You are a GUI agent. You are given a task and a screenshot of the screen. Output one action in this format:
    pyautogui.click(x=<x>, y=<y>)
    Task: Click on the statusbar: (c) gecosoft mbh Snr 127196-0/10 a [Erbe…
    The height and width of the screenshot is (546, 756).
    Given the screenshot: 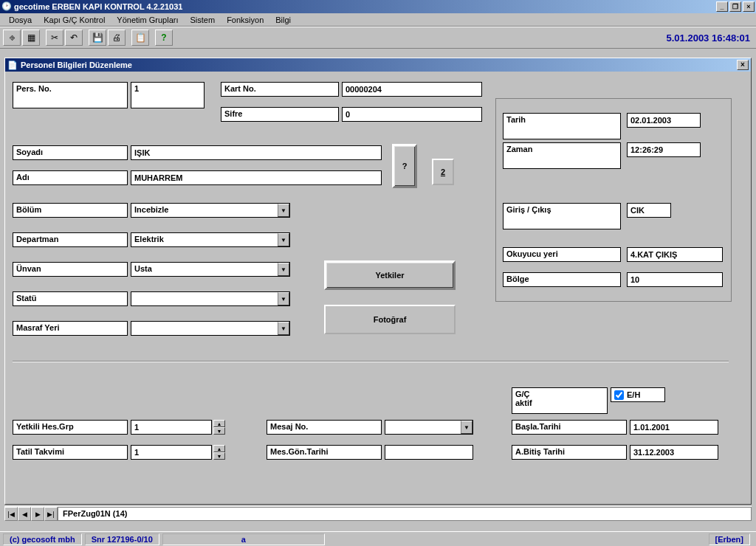 What is the action you would take?
    pyautogui.click(x=378, y=539)
    